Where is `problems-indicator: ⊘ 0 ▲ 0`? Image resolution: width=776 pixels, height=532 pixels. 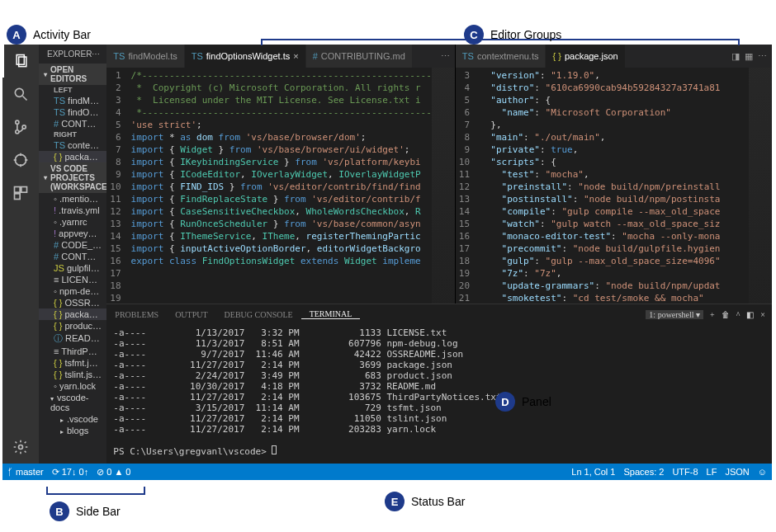
problems-indicator: ⊘ 0 ▲ 0 is located at coordinates (114, 472).